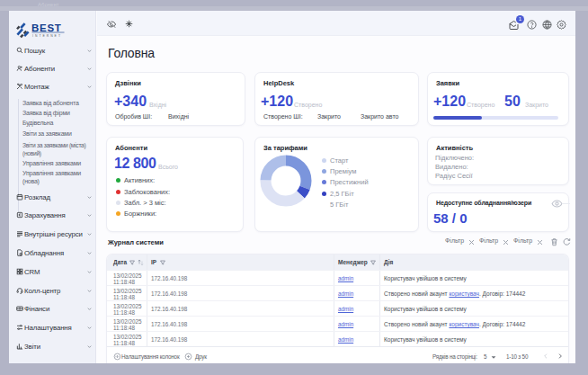 This screenshot has height=375, width=588. What do you see at coordinates (47, 28) in the screenshot?
I see `svg-text: BEST` at bounding box center [47, 28].